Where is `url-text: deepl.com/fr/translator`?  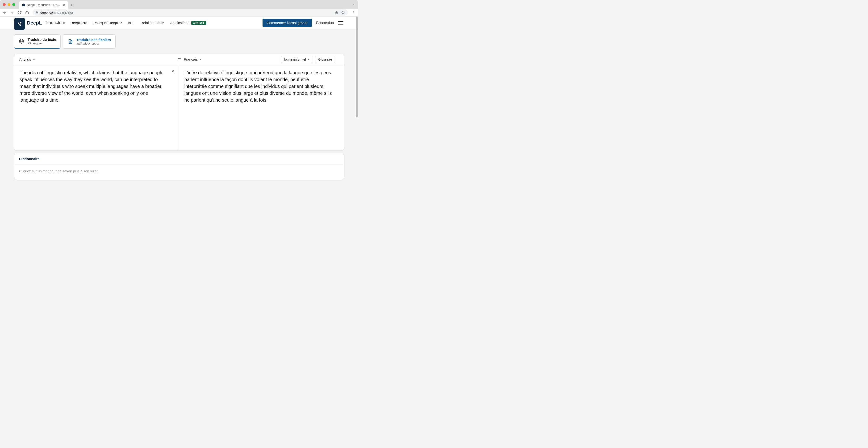
url-text: deepl.com/fr/translator is located at coordinates (57, 12).